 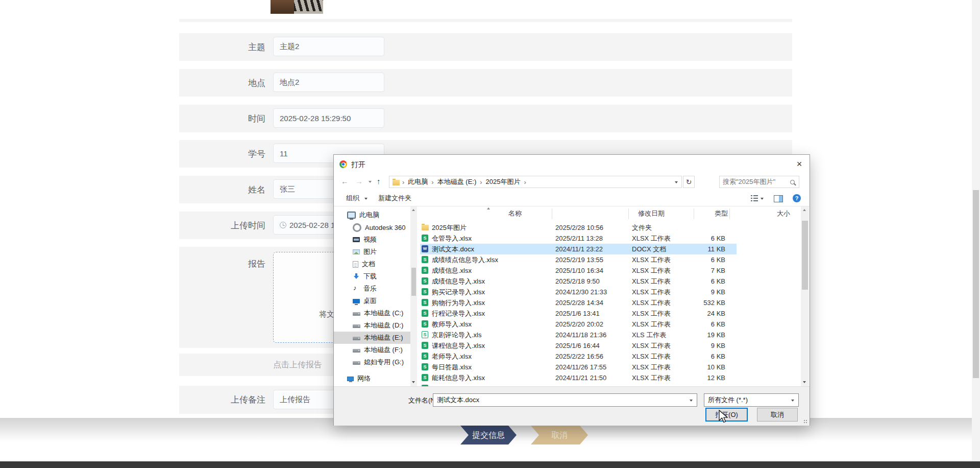 What do you see at coordinates (559, 435) in the screenshot?
I see `form-cancel-button: 取消` at bounding box center [559, 435].